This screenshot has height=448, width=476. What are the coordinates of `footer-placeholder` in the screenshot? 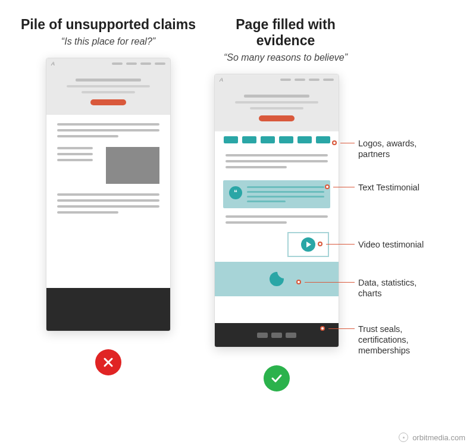 It's located at (108, 309).